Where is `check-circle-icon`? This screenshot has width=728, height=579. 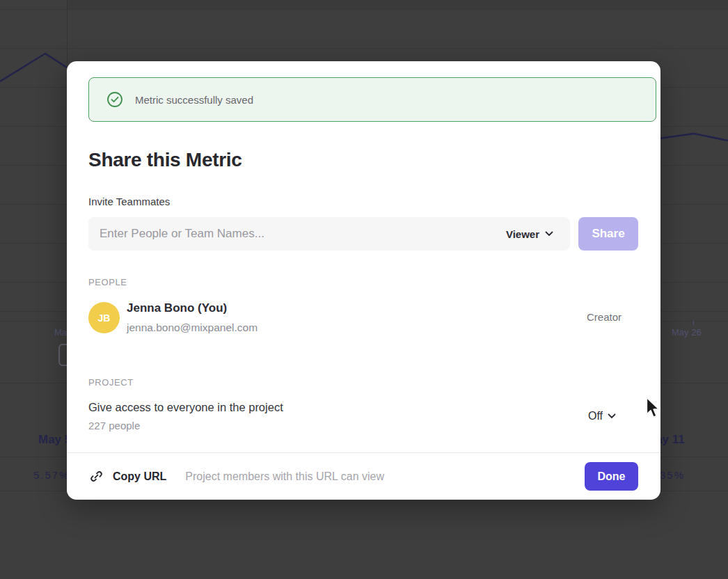
check-circle-icon is located at coordinates (115, 100).